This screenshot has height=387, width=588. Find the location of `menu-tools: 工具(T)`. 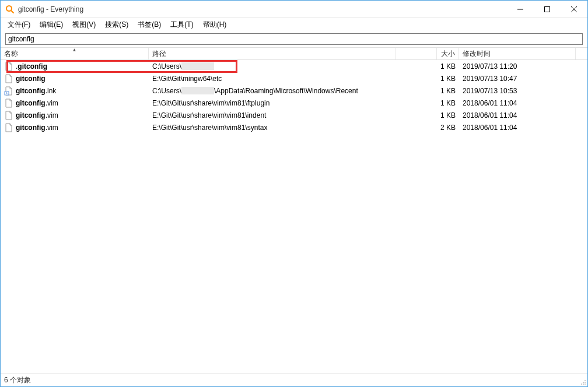

menu-tools: 工具(T) is located at coordinates (182, 24).